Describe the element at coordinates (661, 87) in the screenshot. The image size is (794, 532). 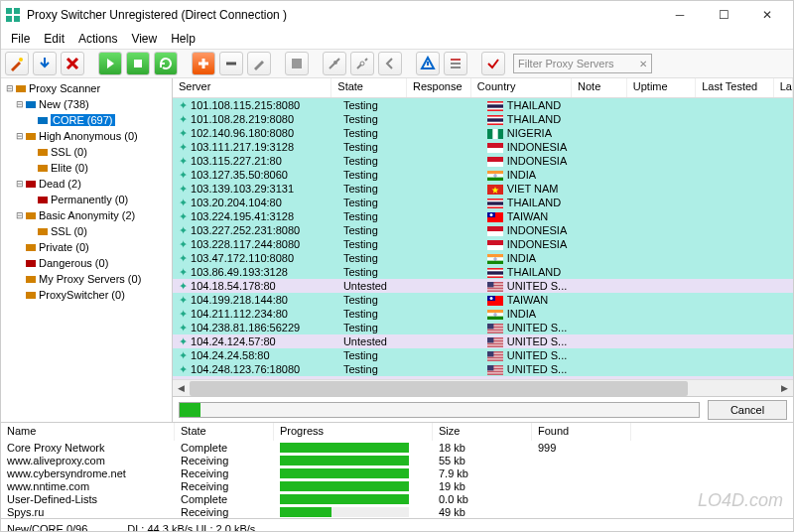
I see `col-uptime: Uptime` at that location.